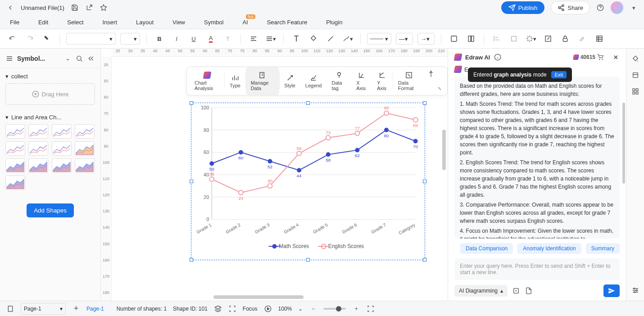  Describe the element at coordinates (356, 309) in the screenshot. I see `zoom-in-icon: +` at that location.